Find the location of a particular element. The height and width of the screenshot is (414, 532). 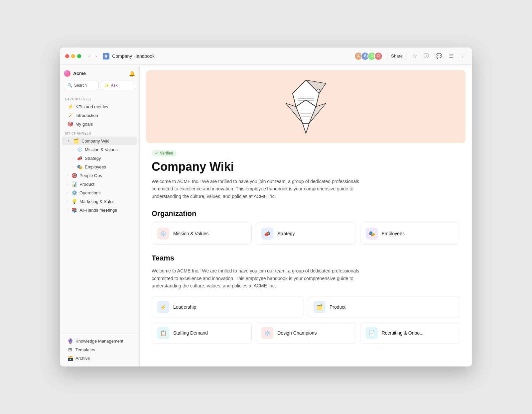

tab-title: Company Handbook is located at coordinates (133, 56).